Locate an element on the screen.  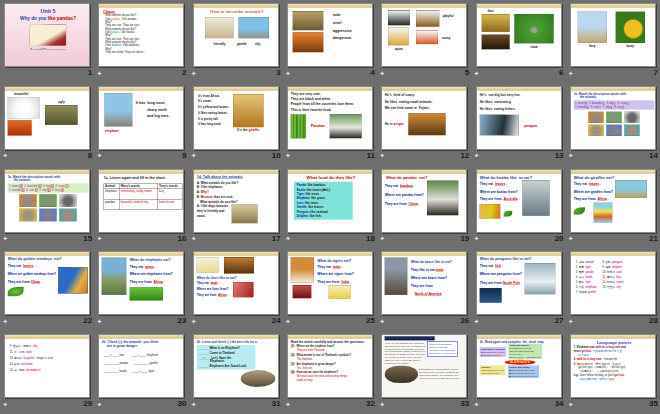
slide-cell-19: What do pandas eat?They eat bamboo .Wher… is located at coordinates (424, 208).